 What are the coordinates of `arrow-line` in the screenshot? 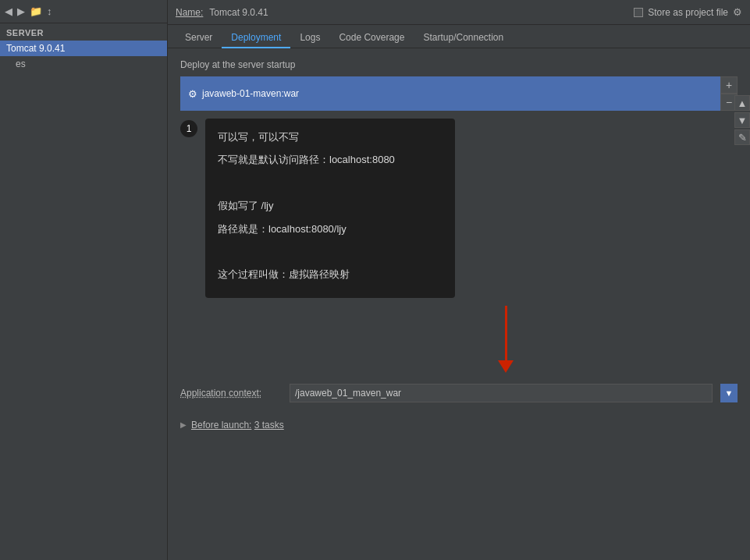 It's located at (506, 333).